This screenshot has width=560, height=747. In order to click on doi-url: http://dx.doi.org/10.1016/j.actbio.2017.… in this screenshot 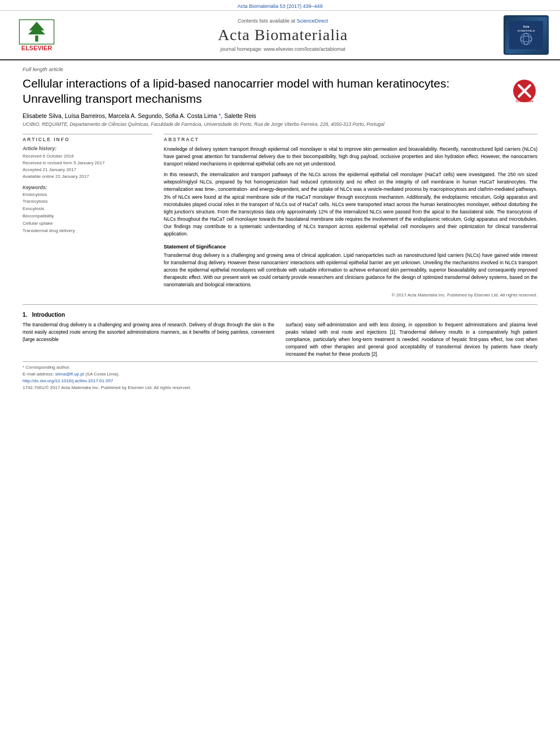, I will do `click(68, 381)`.